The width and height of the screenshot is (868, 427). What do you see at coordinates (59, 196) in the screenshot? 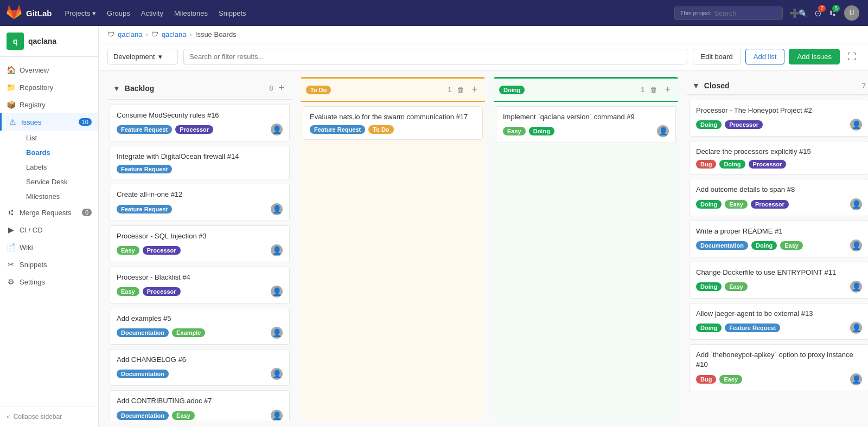
I see `sidebar-item-milestones: Milestones` at bounding box center [59, 196].